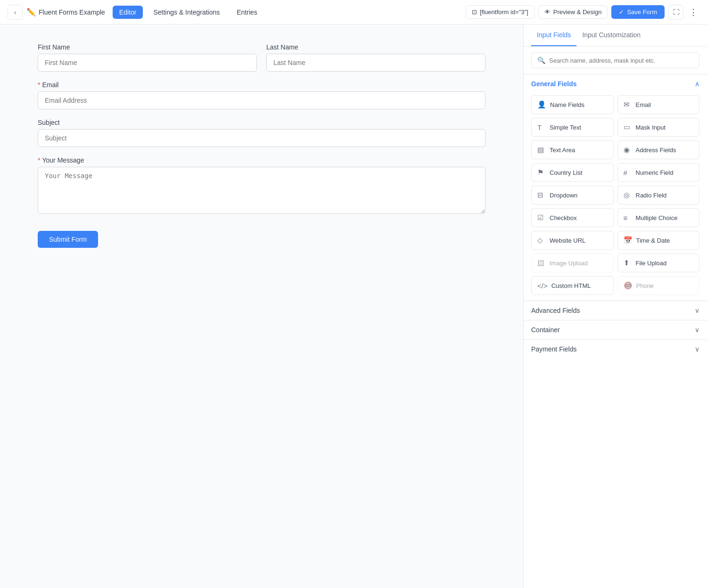  What do you see at coordinates (504, 12) in the screenshot?
I see `shortcode-text: [fluentform id="3"]` at bounding box center [504, 12].